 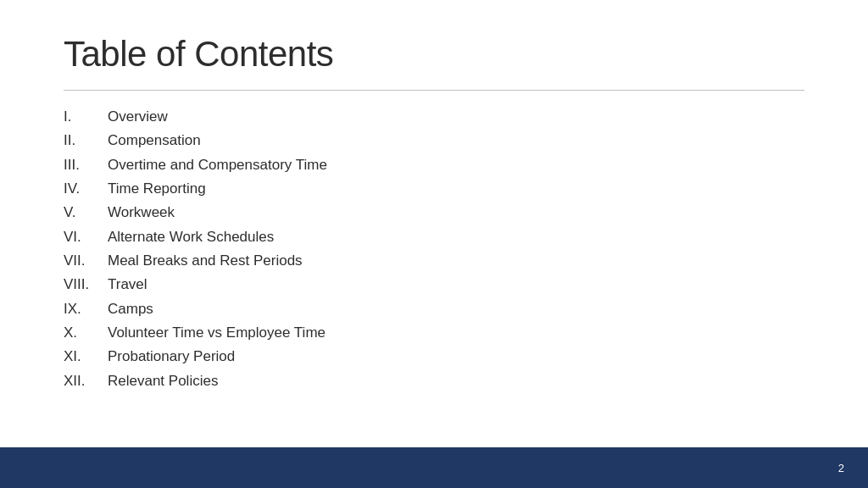 What do you see at coordinates (434, 165) in the screenshot?
I see `toc-item: III.Overtime and Compensatory Time` at bounding box center [434, 165].